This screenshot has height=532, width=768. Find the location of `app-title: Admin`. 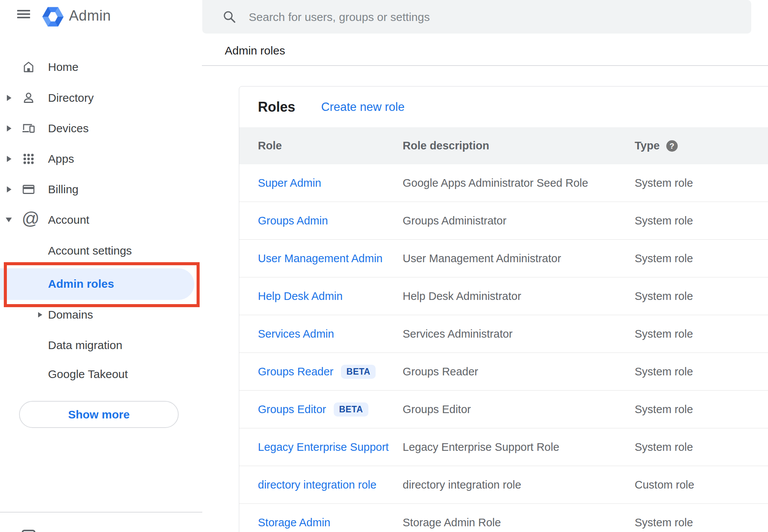

app-title: Admin is located at coordinates (90, 16).